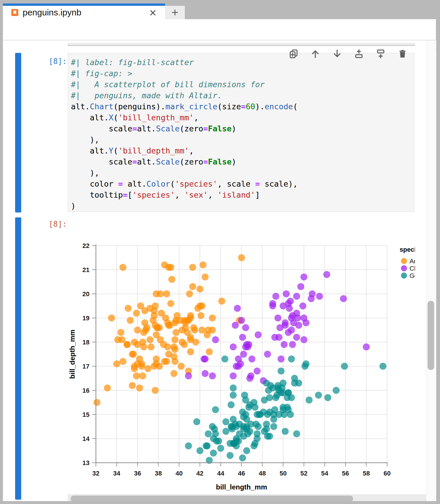 The height and width of the screenshot is (504, 440). Describe the element at coordinates (137, 473) in the screenshot. I see `svg-text: 36` at that location.